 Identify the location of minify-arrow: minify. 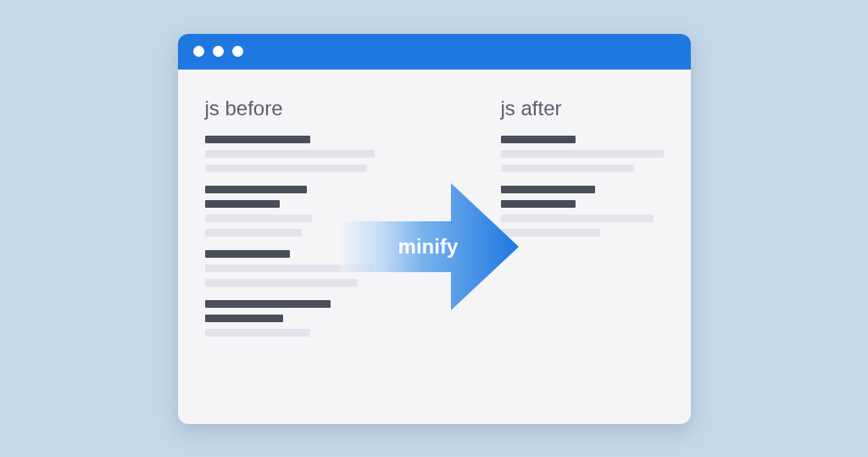
(434, 247).